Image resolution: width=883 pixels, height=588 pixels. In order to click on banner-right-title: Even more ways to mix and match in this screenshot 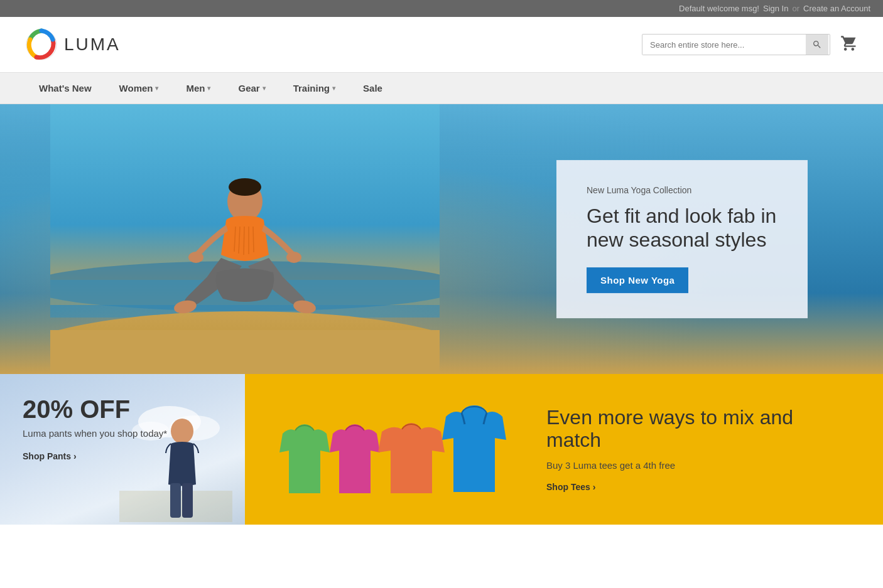, I will do `click(699, 429)`.